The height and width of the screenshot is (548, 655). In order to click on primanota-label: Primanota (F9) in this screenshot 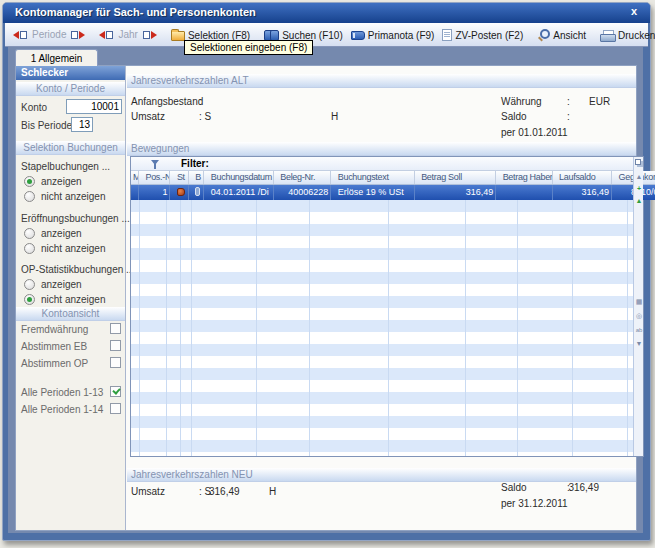, I will do `click(402, 36)`.